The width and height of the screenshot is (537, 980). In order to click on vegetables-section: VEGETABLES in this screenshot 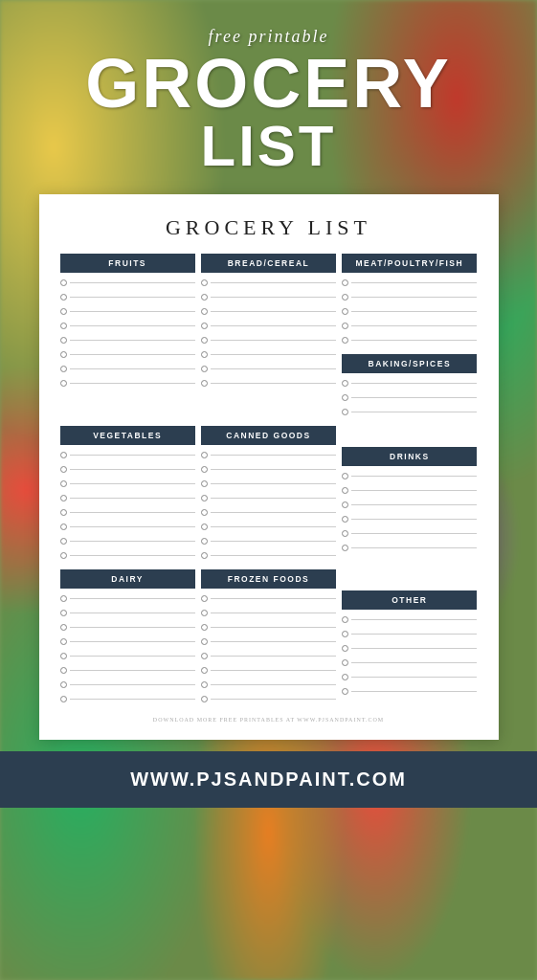, I will do `click(128, 494)`.